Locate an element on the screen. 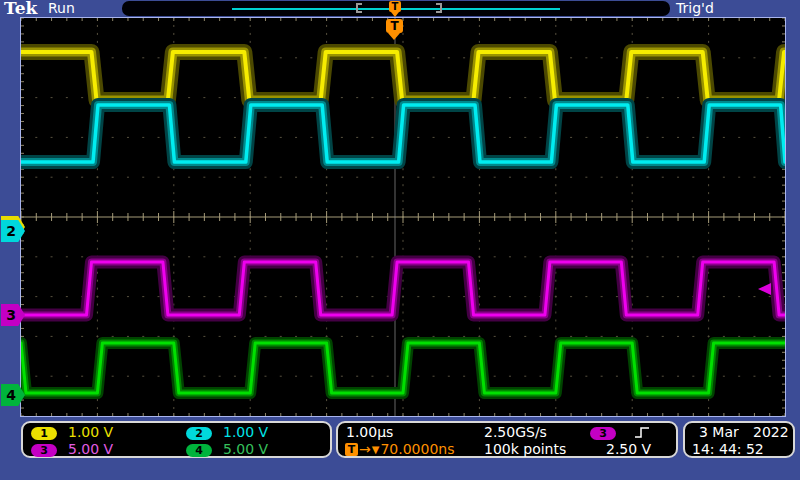  trigger-position-flag: T is located at coordinates (395, 30).